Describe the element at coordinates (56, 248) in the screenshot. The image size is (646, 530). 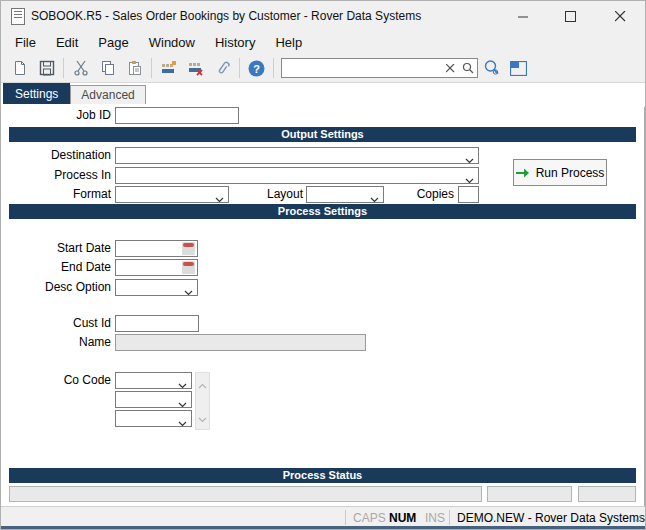
I see `start-date-label: Start Date` at that location.